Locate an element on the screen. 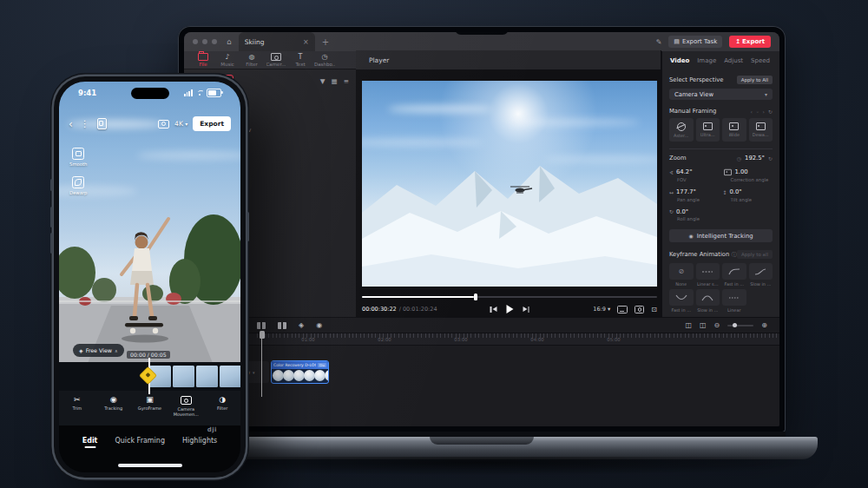  player-progress-handle is located at coordinates (476, 297).